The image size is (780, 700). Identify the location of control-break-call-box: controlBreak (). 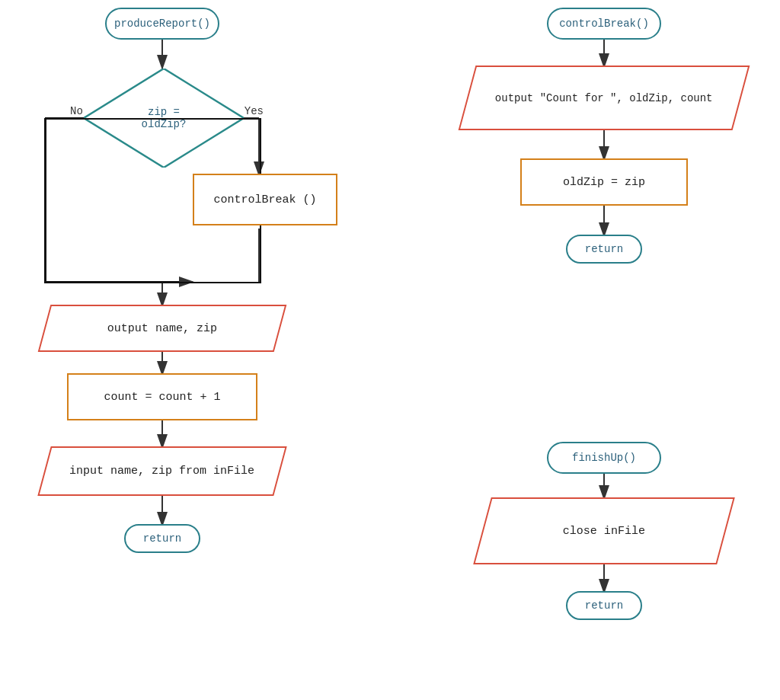
(265, 200).